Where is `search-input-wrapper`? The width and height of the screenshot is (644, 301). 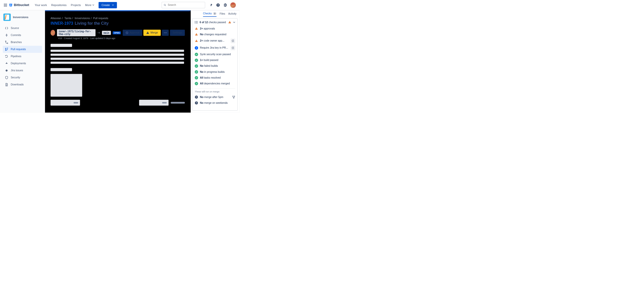 search-input-wrapper is located at coordinates (183, 5).